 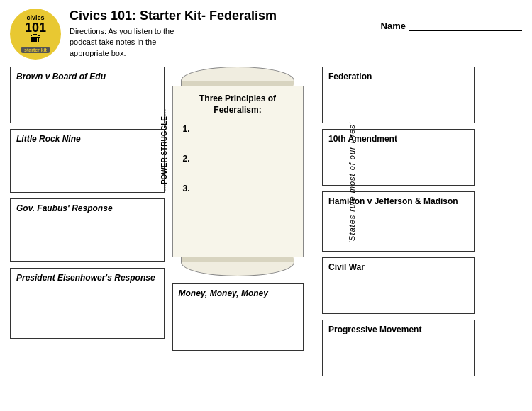 What do you see at coordinates (126, 43) in the screenshot?
I see `directions-text: Directions: As you listen to the podcast…` at bounding box center [126, 43].